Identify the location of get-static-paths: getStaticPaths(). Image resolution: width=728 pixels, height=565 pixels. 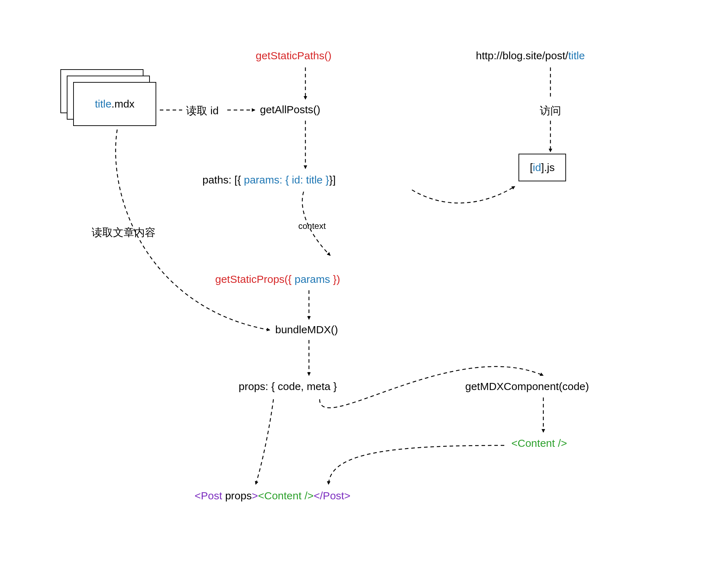
(293, 56).